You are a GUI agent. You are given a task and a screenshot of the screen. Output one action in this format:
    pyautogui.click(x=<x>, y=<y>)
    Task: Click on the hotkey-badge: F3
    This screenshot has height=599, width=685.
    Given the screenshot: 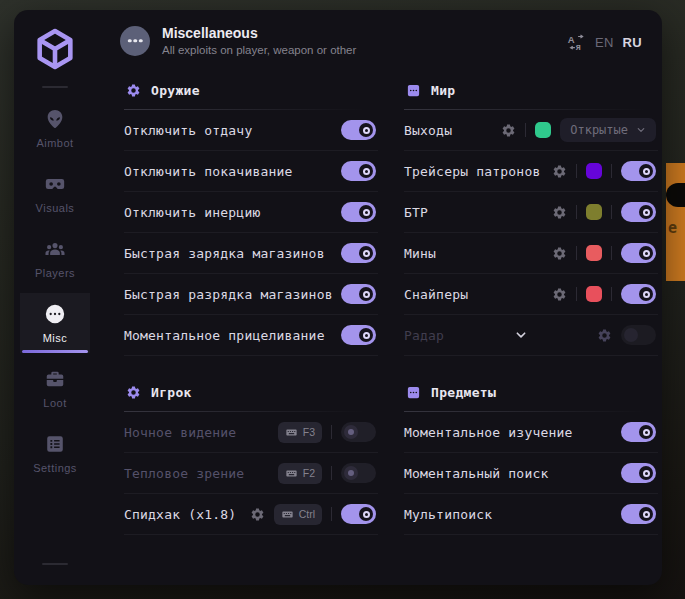 What is the action you would take?
    pyautogui.click(x=300, y=432)
    